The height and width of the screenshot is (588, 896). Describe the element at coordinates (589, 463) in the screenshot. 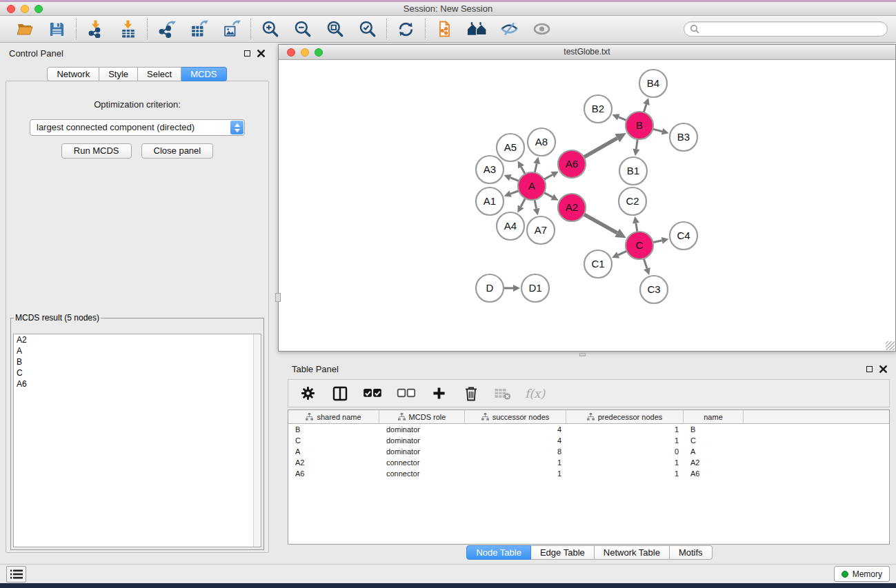

I see `table-row: A2connector11A2` at that location.